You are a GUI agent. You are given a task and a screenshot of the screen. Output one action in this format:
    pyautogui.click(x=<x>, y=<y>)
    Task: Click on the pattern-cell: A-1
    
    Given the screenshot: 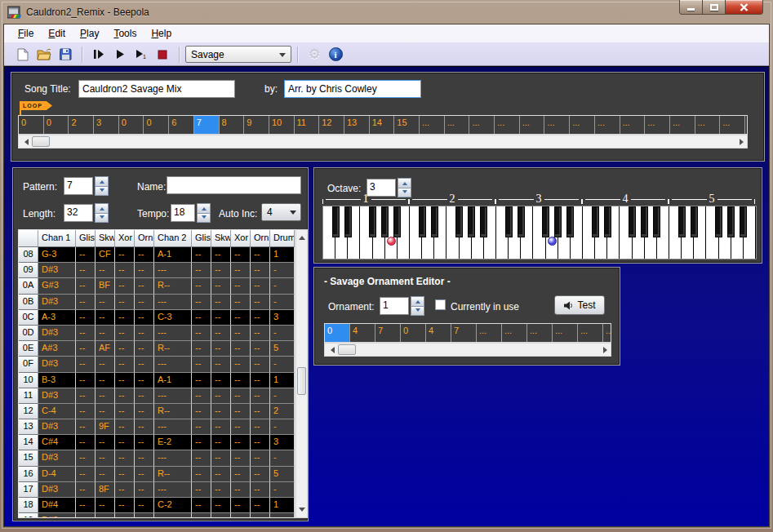 What is the action you would take?
    pyautogui.click(x=173, y=255)
    